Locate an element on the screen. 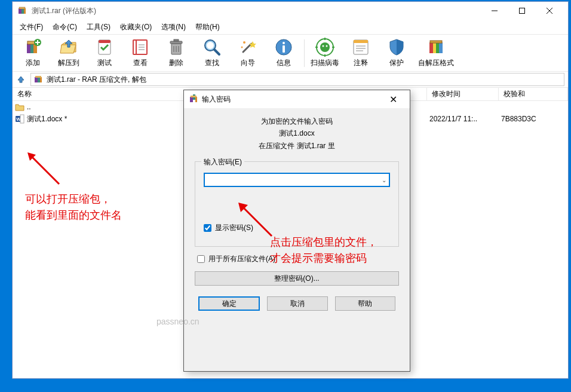 The width and height of the screenshot is (571, 392). archive-icon is located at coordinates (38, 79).